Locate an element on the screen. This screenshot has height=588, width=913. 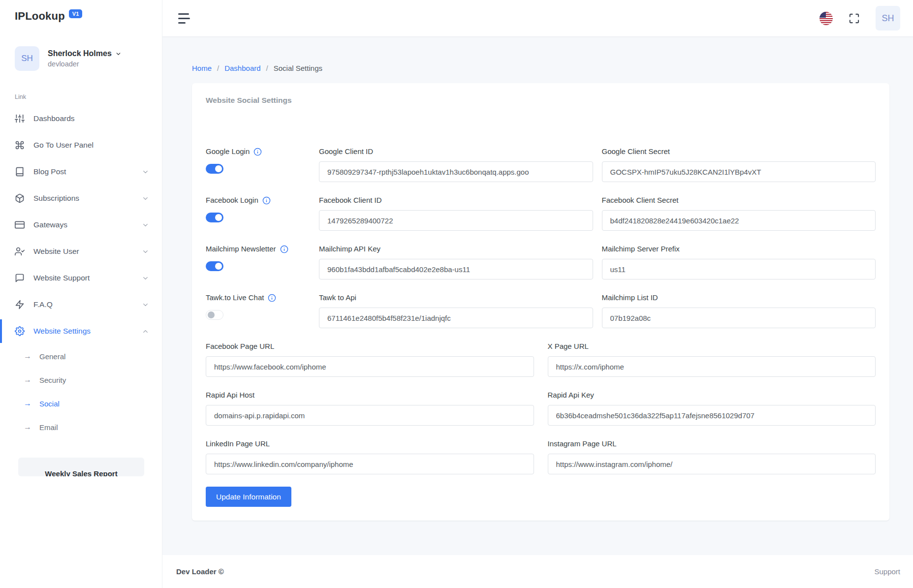
sidebar-item-label: Website Settings is located at coordinates (62, 331).